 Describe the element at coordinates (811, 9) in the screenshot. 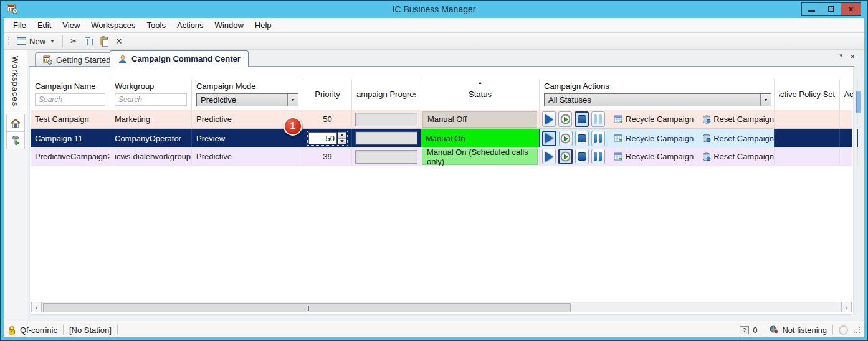

I see `minimize-button` at that location.